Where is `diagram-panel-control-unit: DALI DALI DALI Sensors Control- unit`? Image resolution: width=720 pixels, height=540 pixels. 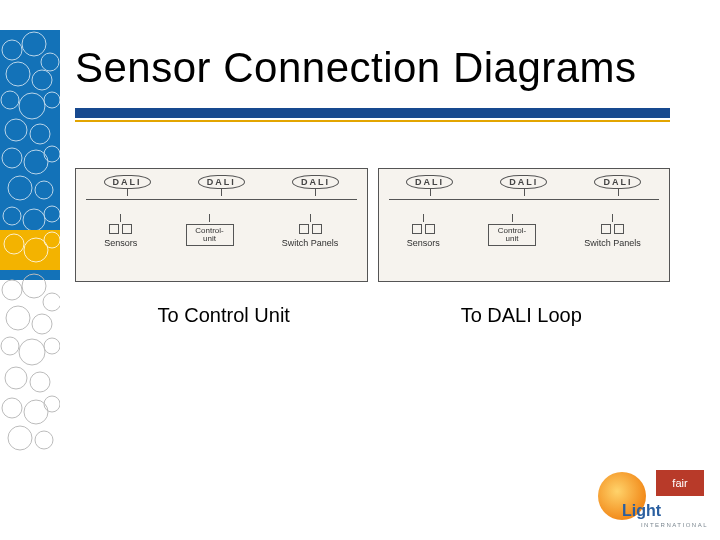
diagram-panel-control-unit: DALI DALI DALI Sensors Control- unit is located at coordinates (222, 225).